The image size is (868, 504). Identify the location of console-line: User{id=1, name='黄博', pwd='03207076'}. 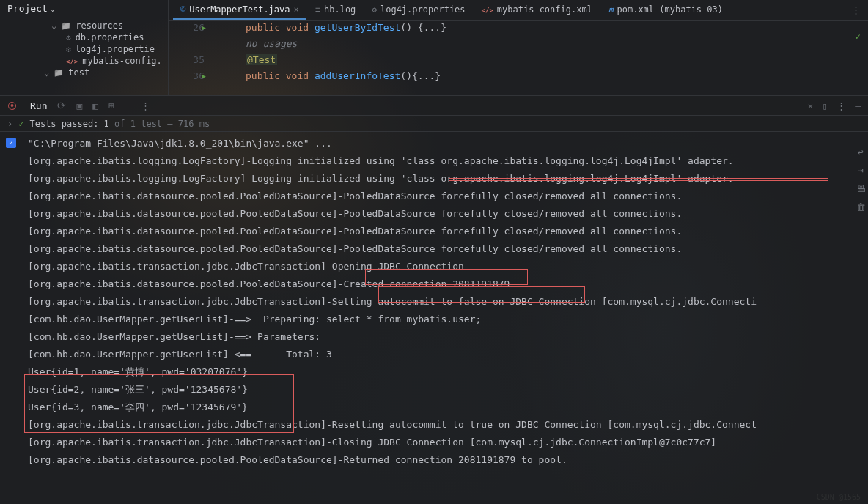
(448, 372).